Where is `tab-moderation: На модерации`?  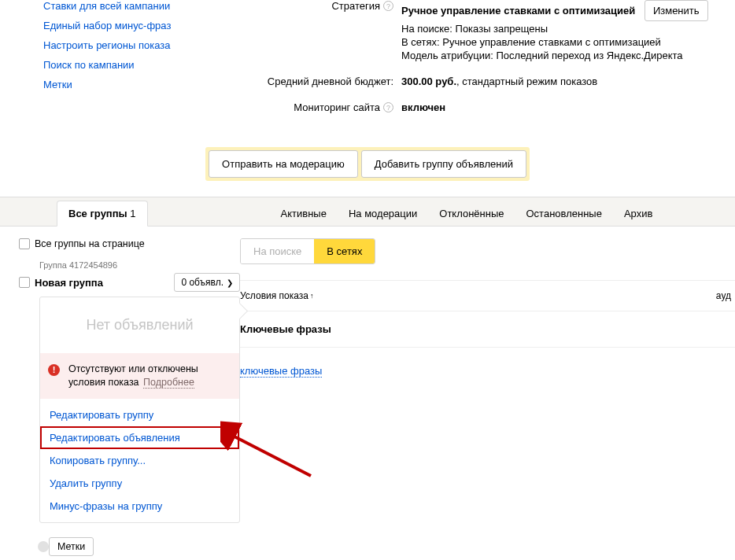 tab-moderation: На модерации is located at coordinates (382, 214).